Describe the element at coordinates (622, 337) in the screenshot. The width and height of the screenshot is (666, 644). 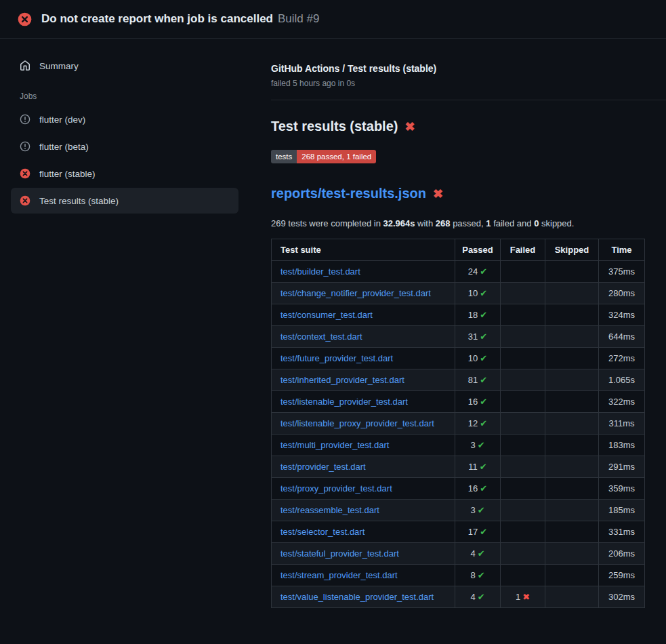
I see `time-cell: 644ms` at that location.